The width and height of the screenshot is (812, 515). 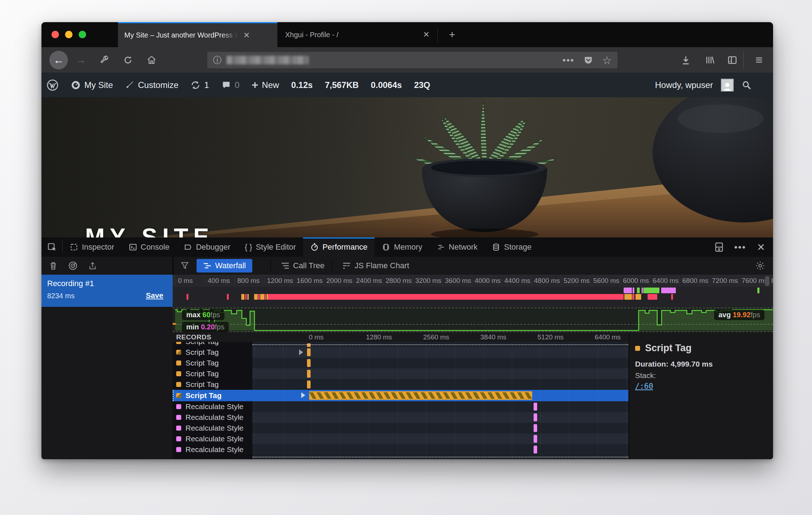 I want to click on forward-button: →, so click(x=81, y=60).